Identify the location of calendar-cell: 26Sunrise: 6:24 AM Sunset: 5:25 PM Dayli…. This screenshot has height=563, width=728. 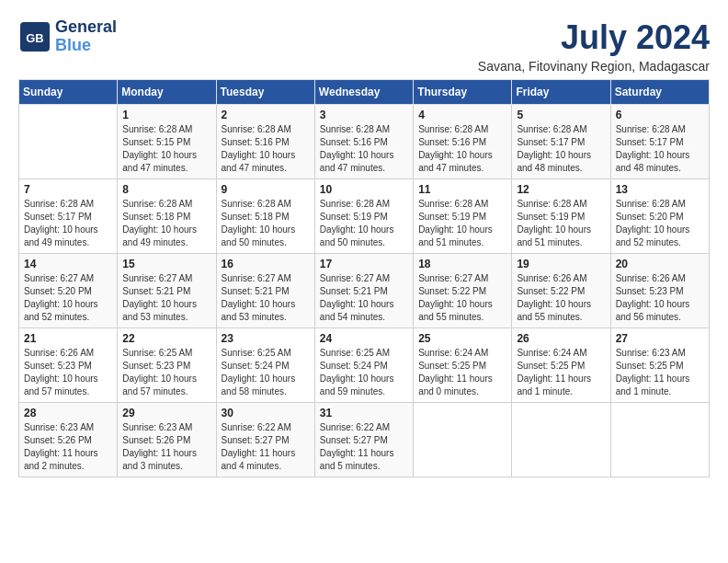
(561, 366).